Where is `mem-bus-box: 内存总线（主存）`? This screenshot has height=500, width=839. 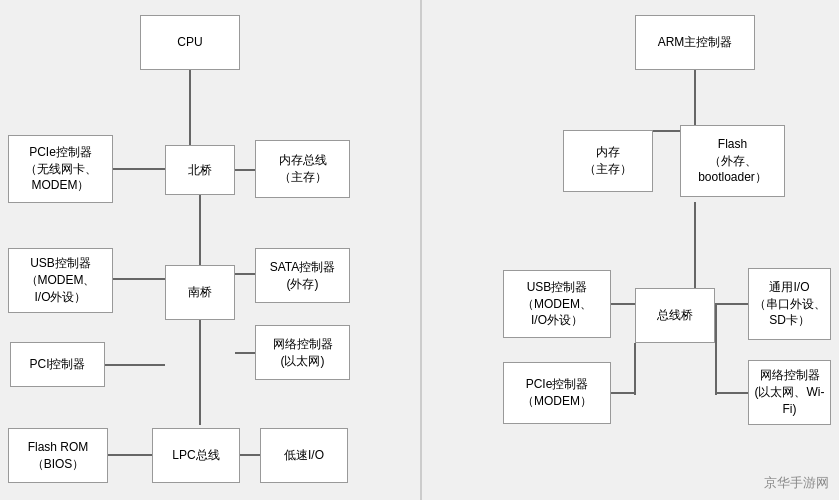 mem-bus-box: 内存总线（主存） is located at coordinates (302, 169).